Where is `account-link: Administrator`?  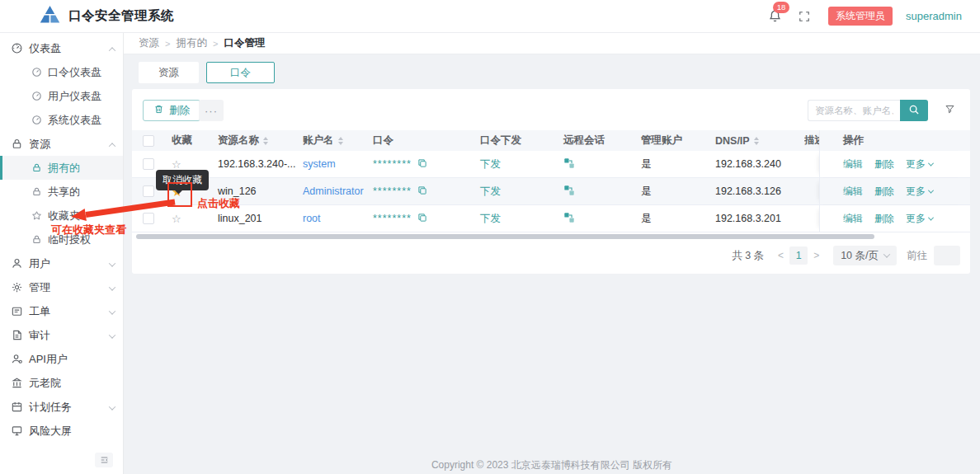
account-link: Administrator is located at coordinates (333, 191).